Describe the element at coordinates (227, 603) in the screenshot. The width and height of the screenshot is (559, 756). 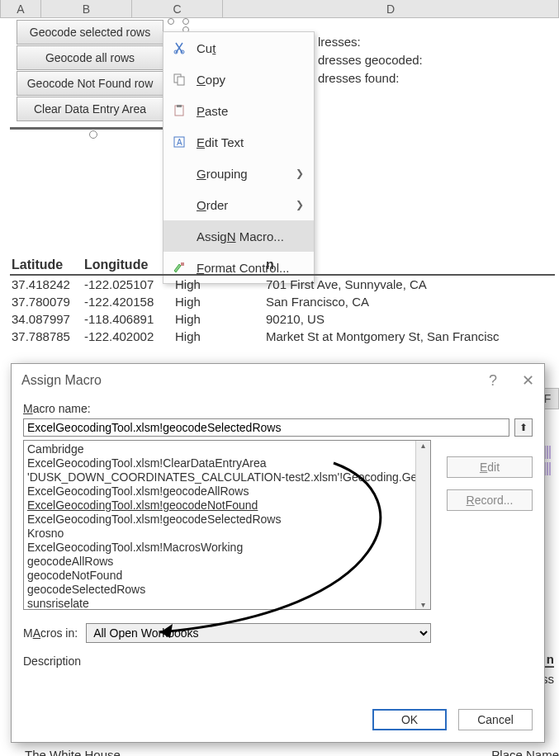
I see `list-item: sunsriselate` at that location.